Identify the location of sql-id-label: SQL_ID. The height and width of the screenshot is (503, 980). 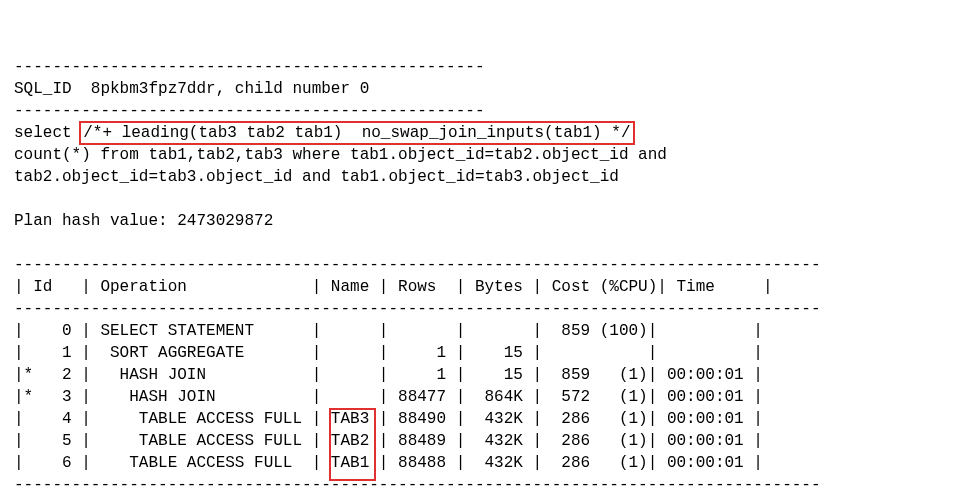
(43, 89).